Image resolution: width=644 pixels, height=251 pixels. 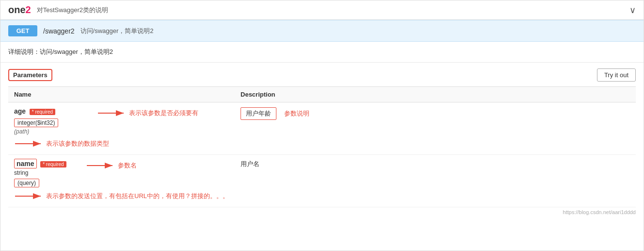 I want to click on param-name-name-row: name * required, so click(x=40, y=164).